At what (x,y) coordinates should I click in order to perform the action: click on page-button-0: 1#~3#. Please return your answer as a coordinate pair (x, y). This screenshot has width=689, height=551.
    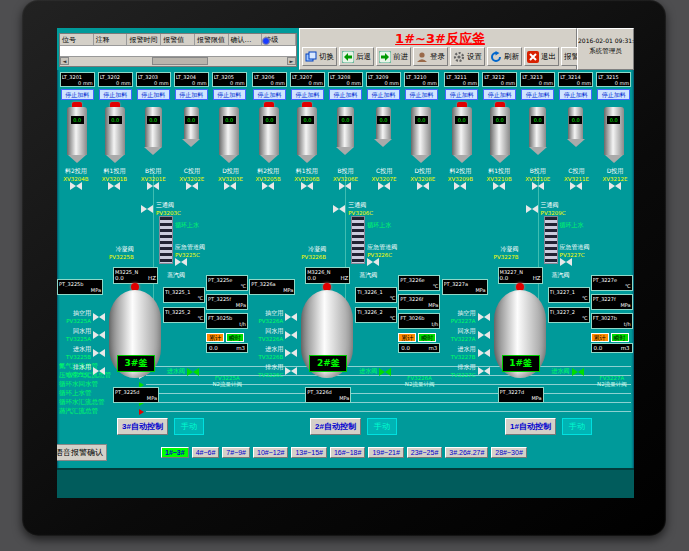
    Looking at the image, I should click on (175, 452).